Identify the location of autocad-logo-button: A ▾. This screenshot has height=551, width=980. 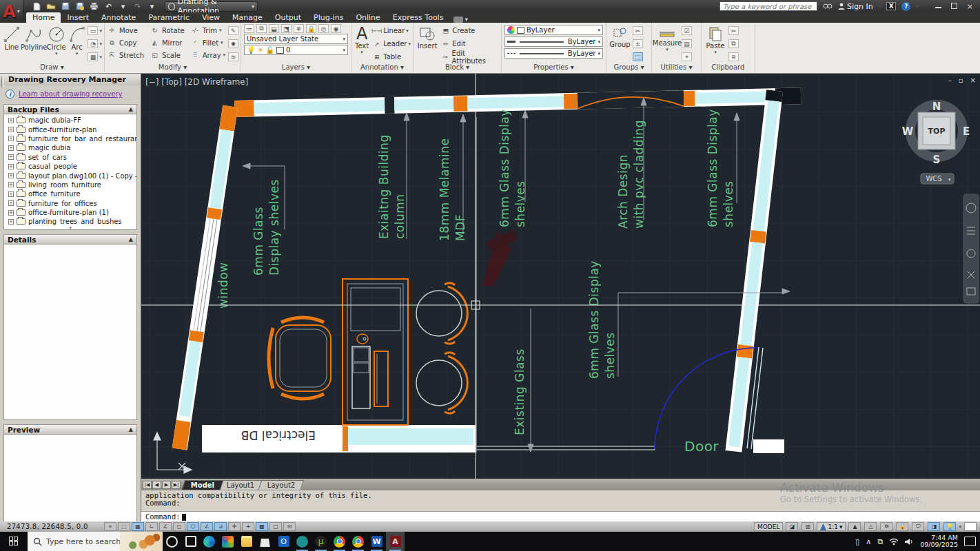
(12, 11).